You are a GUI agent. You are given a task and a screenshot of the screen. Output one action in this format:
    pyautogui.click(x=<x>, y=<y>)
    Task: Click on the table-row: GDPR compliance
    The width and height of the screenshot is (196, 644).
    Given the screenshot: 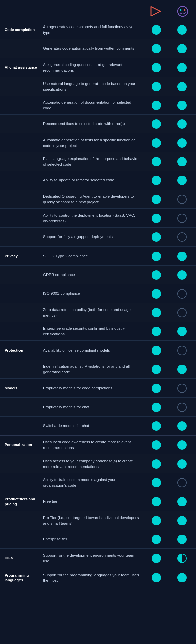 What is the action you would take?
    pyautogui.click(x=98, y=275)
    